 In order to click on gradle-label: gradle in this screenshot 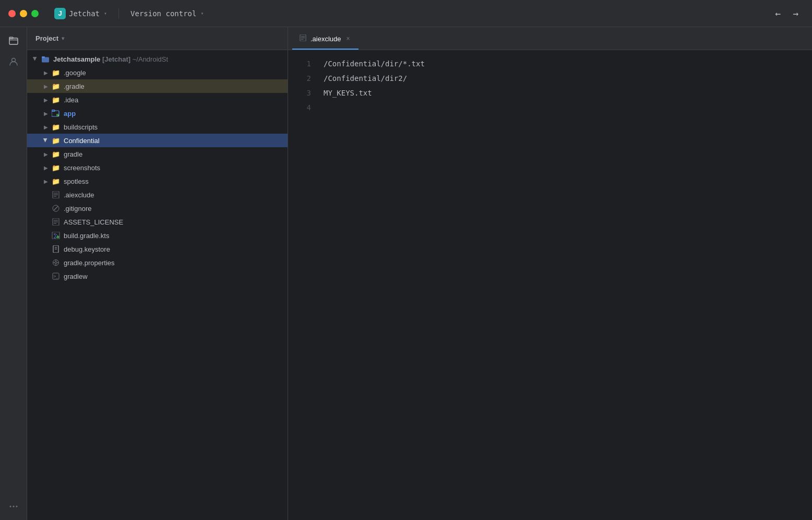, I will do `click(73, 155)`.